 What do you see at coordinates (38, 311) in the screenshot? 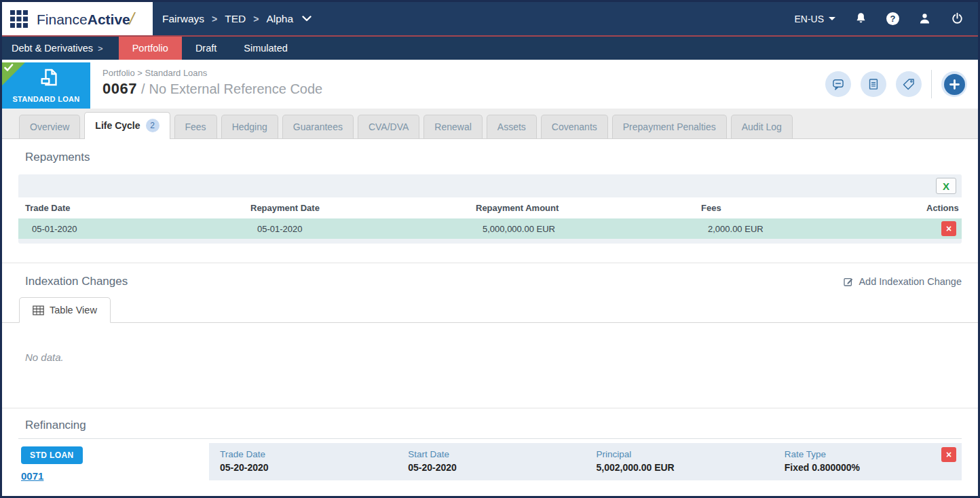
I see `table-icon` at bounding box center [38, 311].